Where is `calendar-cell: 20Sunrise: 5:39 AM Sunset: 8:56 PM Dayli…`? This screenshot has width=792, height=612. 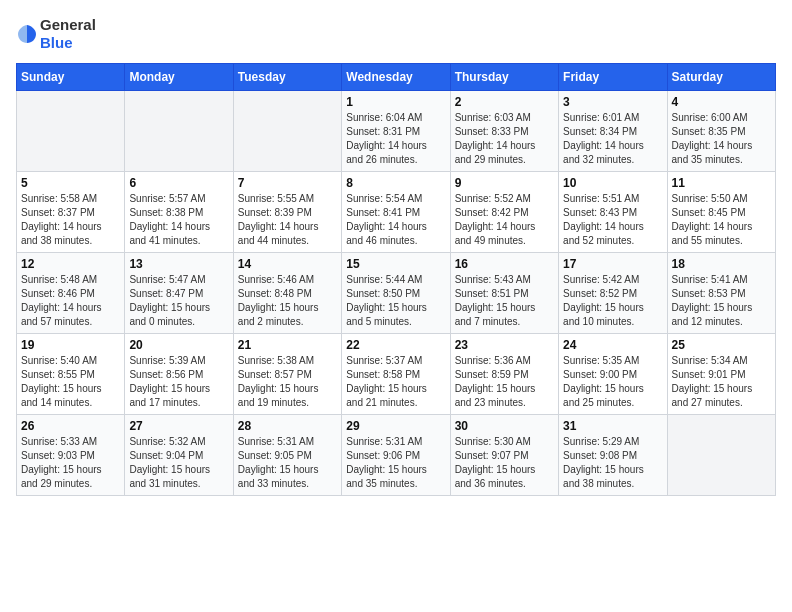
calendar-cell: 20Sunrise: 5:39 AM Sunset: 8:56 PM Dayli… is located at coordinates (179, 374).